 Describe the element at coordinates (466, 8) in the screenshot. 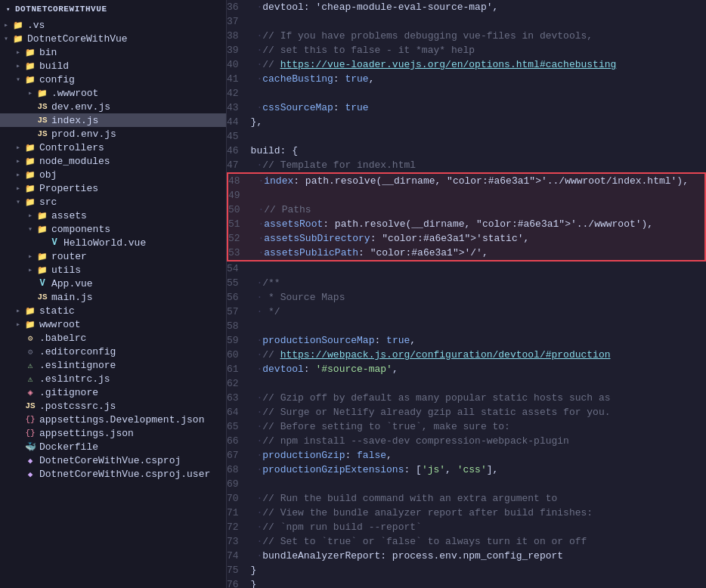

I see `code-line-36: 36 ·devtool: 'cheap-module-eval-source-m…` at that location.